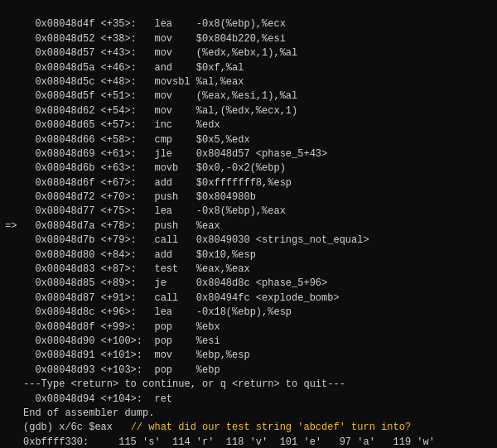 This screenshot has height=448, width=497. I want to click on terminal-line: 0x08048d5a <+46>: and $0xf,%al, so click(248, 68).